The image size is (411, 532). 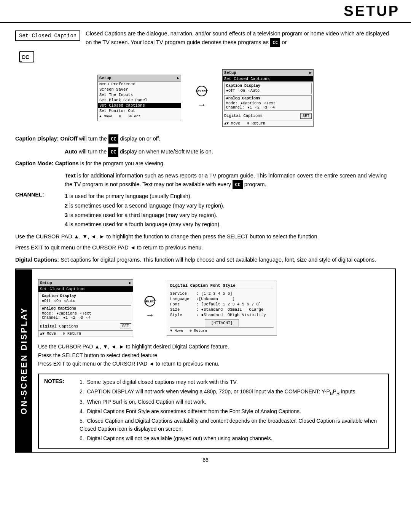 I want to click on select-button-top: SELECT, so click(x=202, y=91).